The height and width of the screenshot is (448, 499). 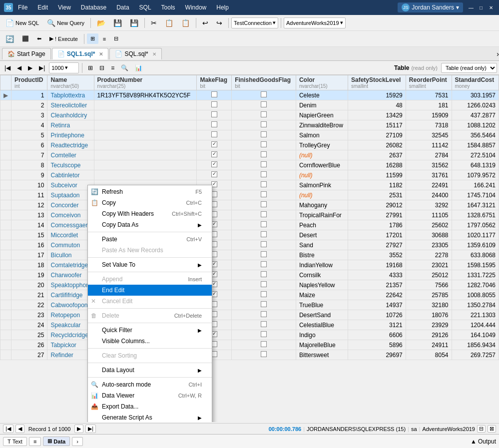 What do you see at coordinates (150, 203) in the screenshot?
I see `menu-copy: 📋 Copy Ctrl+C` at bounding box center [150, 203].